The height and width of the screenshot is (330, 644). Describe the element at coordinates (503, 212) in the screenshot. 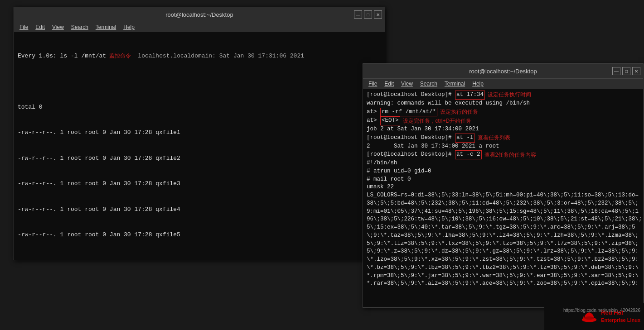

I see `ls-colors-3: 9:mi=01\;05\;37\;41:su=48\;5\;196\;38\;5…` at that location.